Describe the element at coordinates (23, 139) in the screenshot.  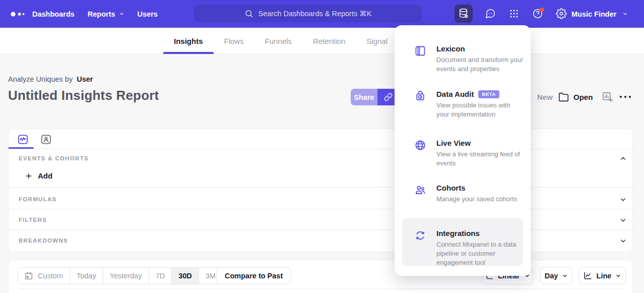
I see `metrics-view-tab` at that location.